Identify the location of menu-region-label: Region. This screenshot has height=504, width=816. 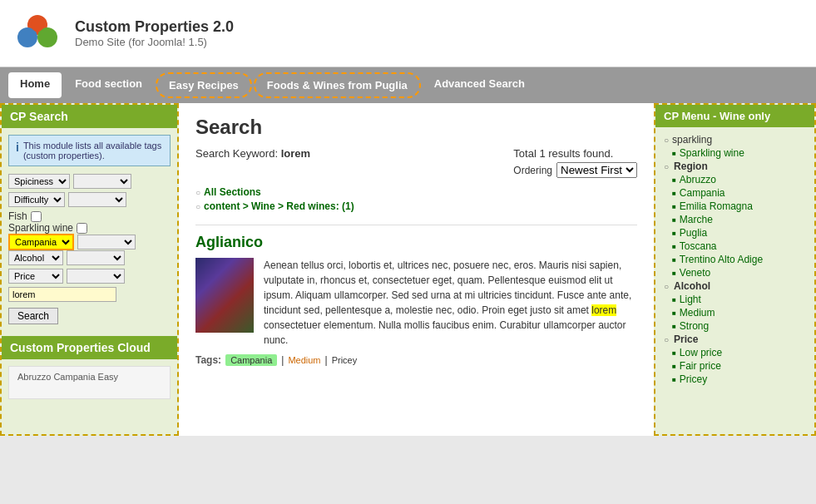
(690, 166).